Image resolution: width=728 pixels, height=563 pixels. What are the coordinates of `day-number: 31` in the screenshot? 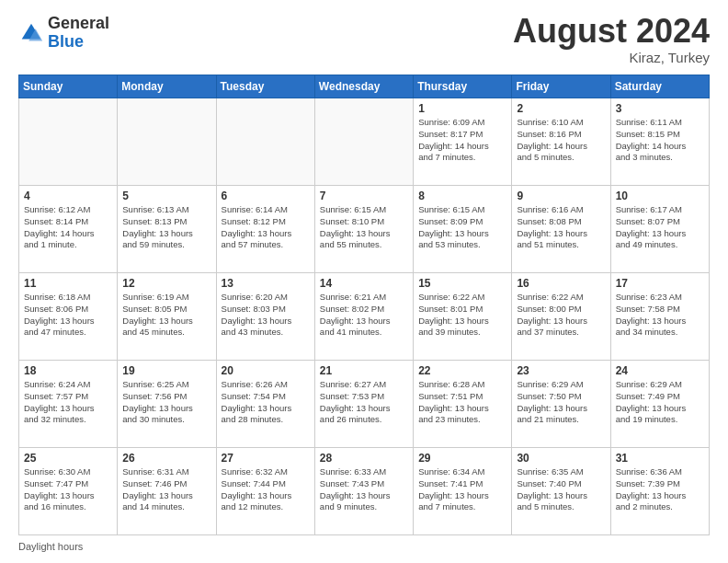 It's located at (660, 458).